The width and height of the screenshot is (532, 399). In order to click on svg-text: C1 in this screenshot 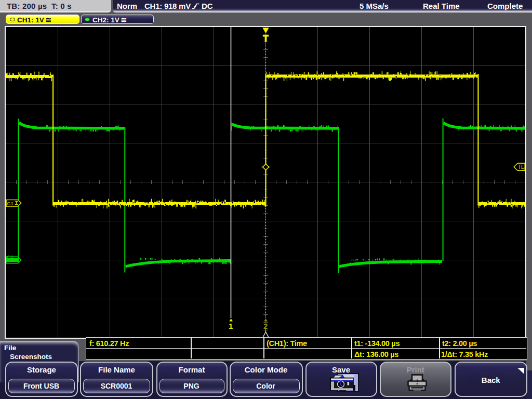, I will do `click(10, 204)`.